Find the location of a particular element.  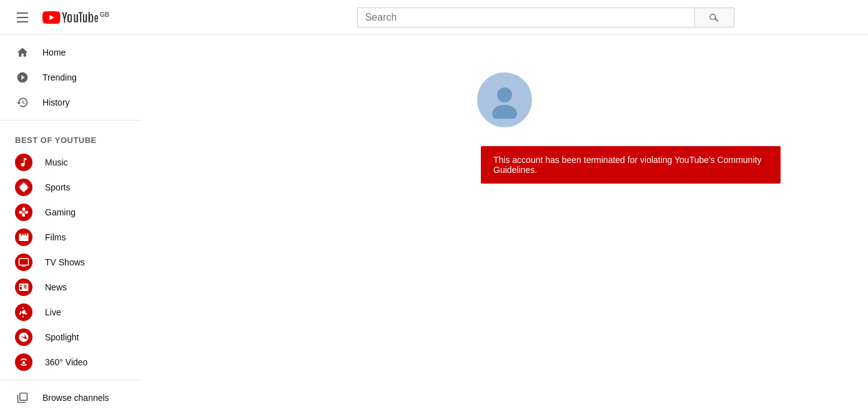

sidebar-item-history: History is located at coordinates (70, 102).